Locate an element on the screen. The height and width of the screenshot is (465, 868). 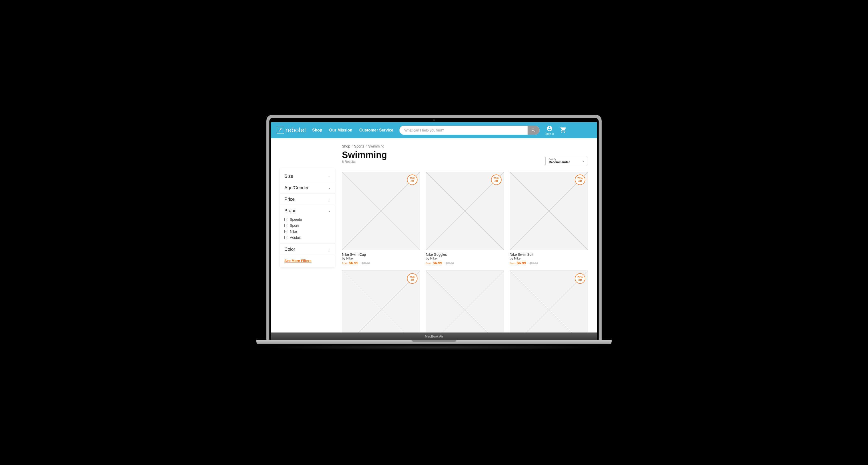
nav-mission: Our Mission is located at coordinates (341, 130).